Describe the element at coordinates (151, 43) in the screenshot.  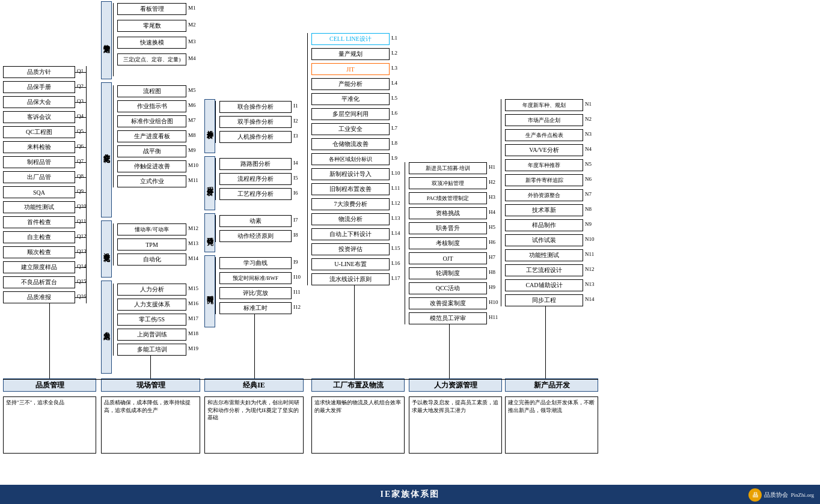
I see `m3-box: 快速换模` at that location.